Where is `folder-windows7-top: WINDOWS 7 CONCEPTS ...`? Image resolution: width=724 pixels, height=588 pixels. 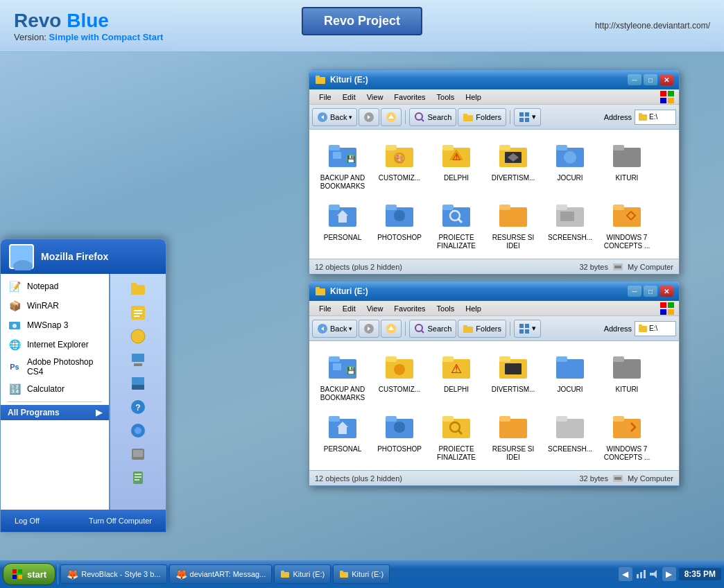 folder-windows7-top: WINDOWS 7 CONCEPTS ... is located at coordinates (627, 224).